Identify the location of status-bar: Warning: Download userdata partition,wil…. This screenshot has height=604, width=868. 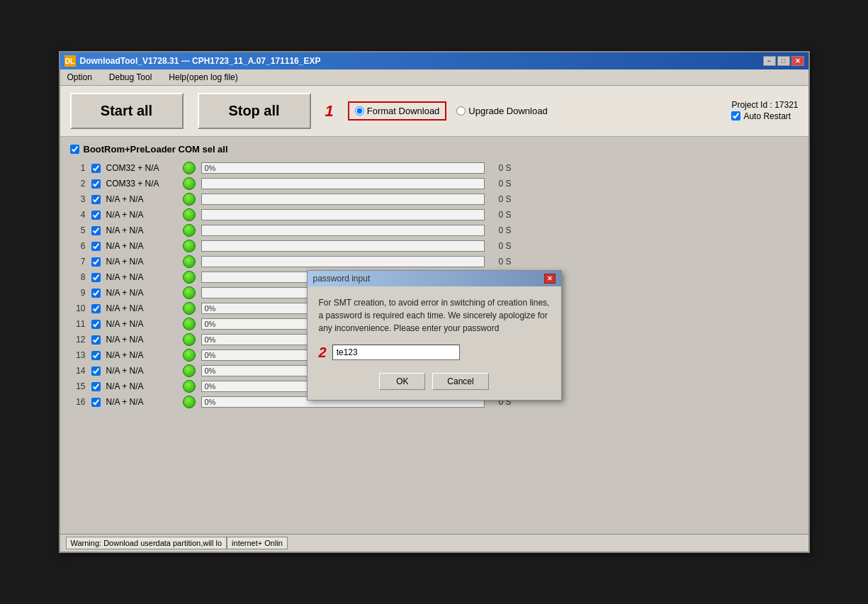
(434, 543).